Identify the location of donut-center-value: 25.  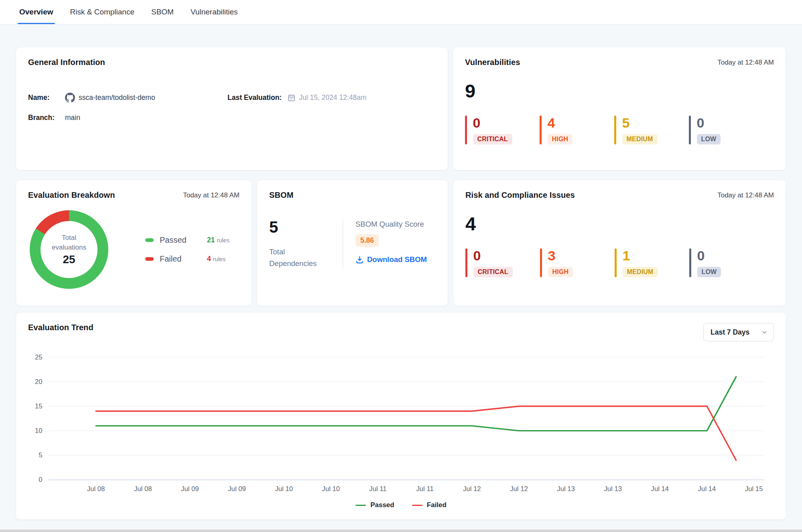
(69, 260).